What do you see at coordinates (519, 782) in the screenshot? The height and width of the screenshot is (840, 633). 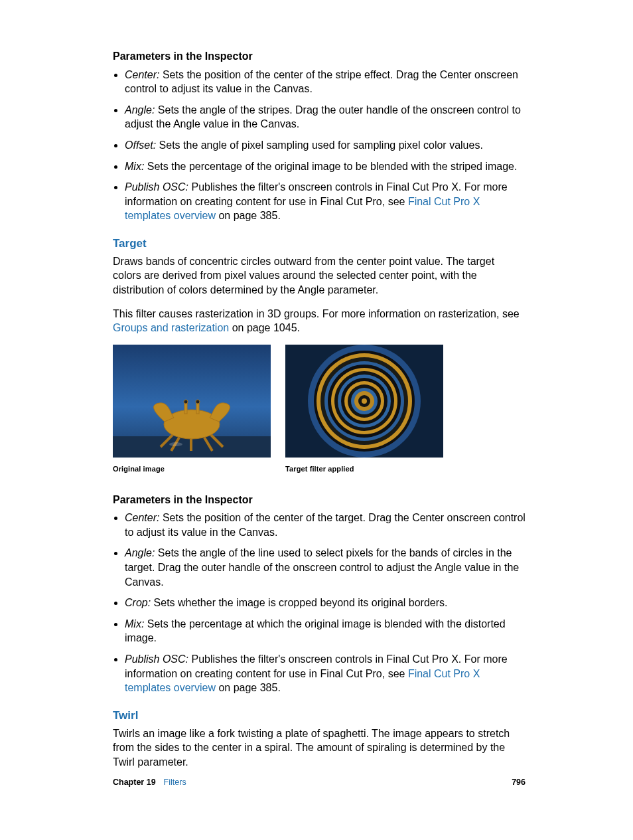 I see `page-number: 796` at bounding box center [519, 782].